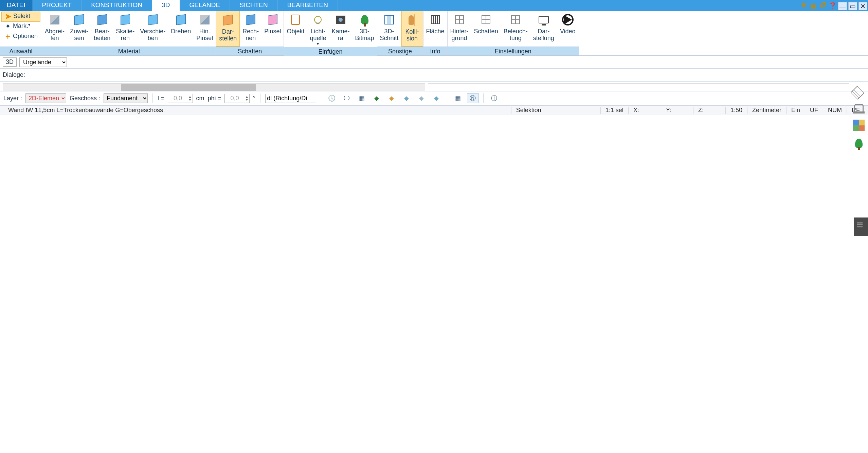  Describe the element at coordinates (795, 110) in the screenshot. I see `status-ein: Ein` at that location.